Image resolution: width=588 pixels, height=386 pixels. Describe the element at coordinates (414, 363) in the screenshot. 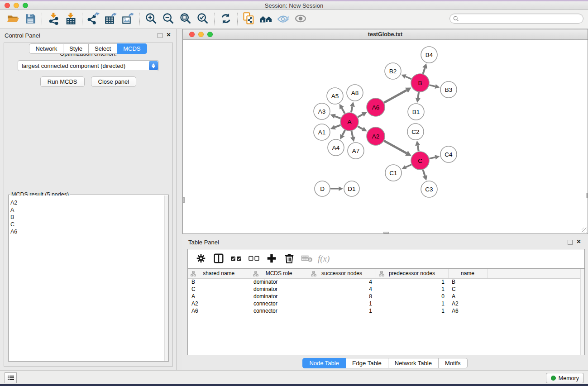

I see `tab-network-table: Network Table` at that location.